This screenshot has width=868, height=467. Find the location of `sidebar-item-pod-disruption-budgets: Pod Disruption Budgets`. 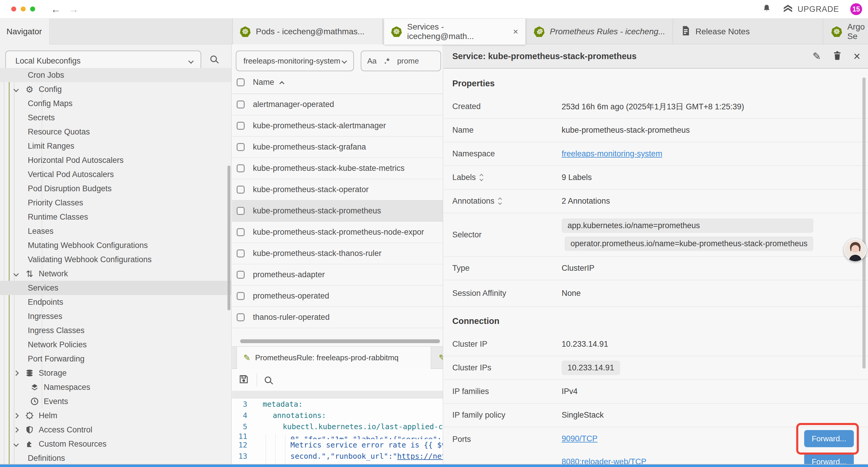

sidebar-item-pod-disruption-budgets: Pod Disruption Budgets is located at coordinates (116, 188).